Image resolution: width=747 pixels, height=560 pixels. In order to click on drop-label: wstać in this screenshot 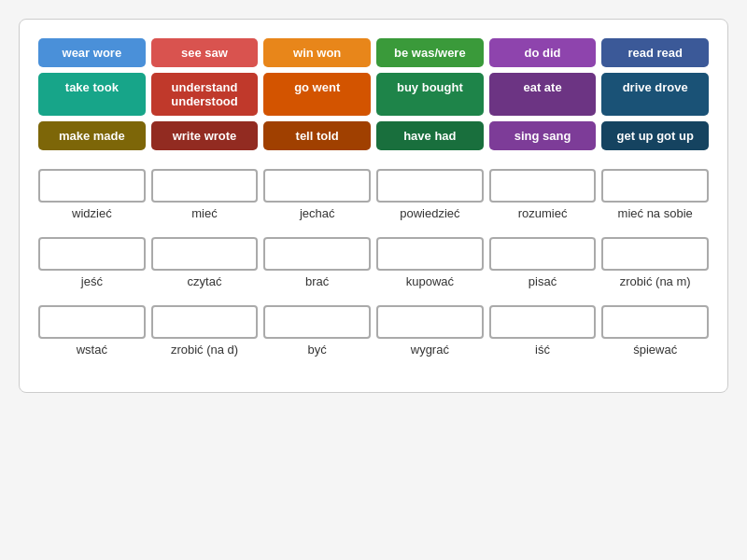, I will do `click(92, 351)`.